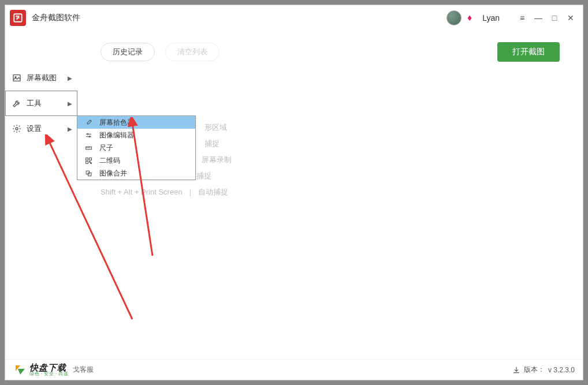 This screenshot has height=385, width=588. Describe the element at coordinates (17, 78) in the screenshot. I see `image-icon` at that location.